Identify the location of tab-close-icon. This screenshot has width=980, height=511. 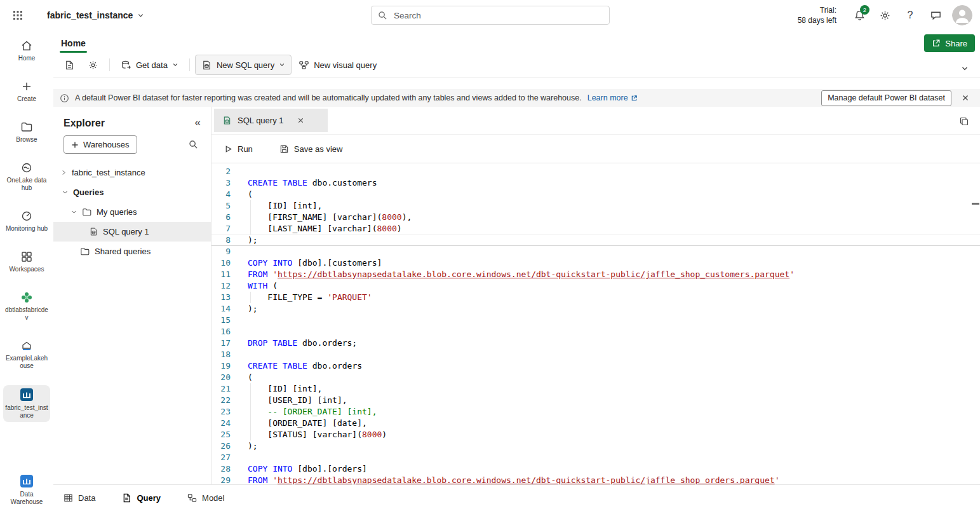
(301, 121).